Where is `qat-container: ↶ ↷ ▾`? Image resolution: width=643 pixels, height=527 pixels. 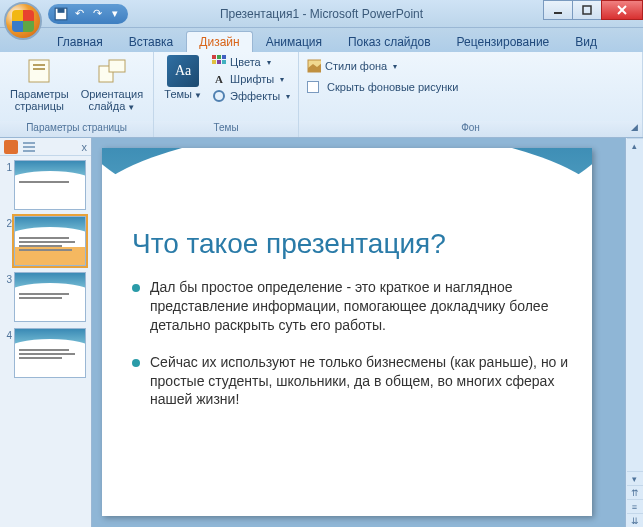
qat-container: ↶ ↷ ▾ is located at coordinates (88, 14).